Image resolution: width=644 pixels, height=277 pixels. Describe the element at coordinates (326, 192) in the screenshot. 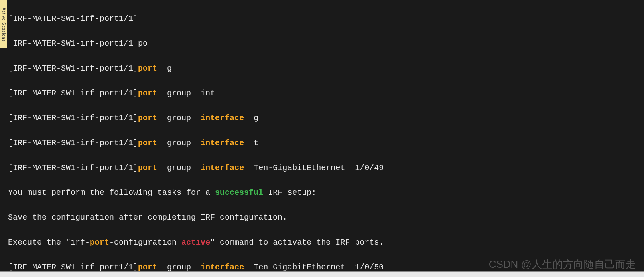

I see `terminal-line: You must perform the following tasks for…` at that location.